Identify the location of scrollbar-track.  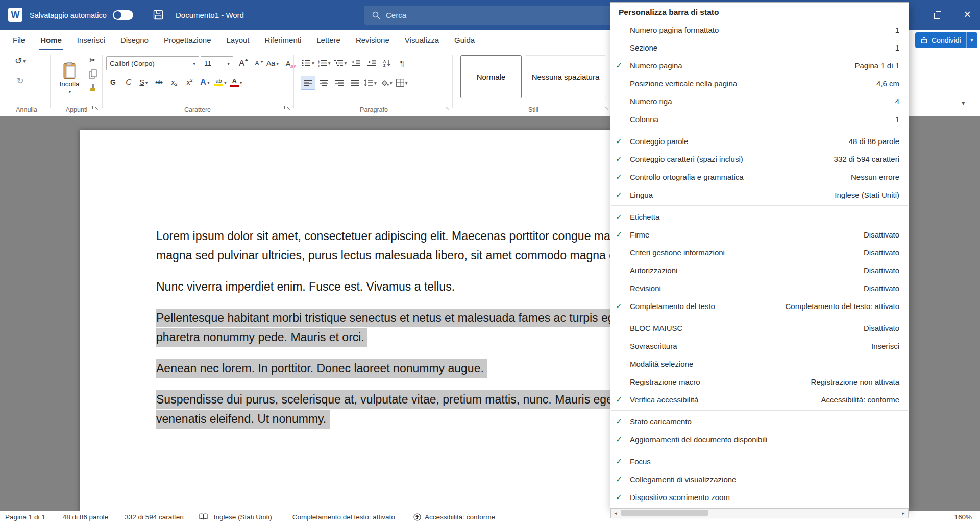
(760, 513).